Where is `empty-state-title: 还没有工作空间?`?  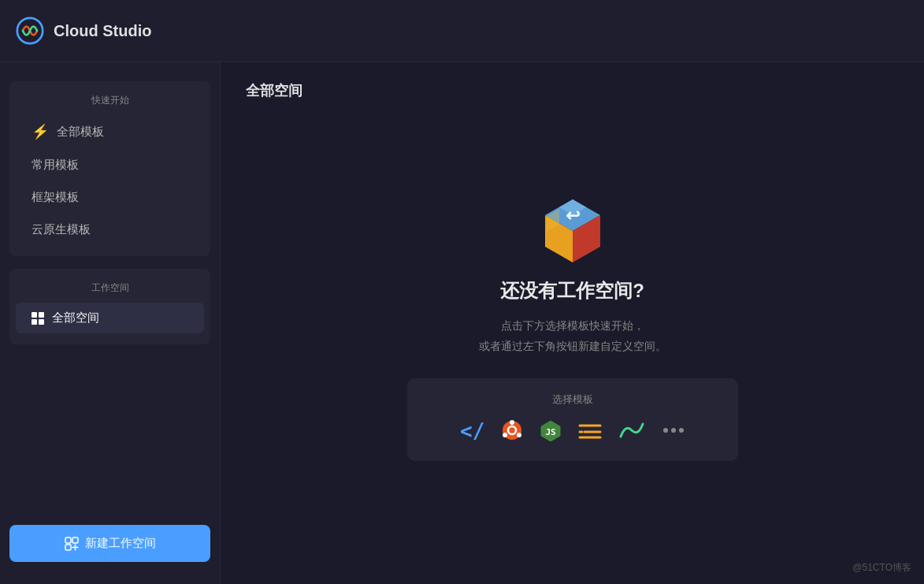
empty-state-title: 还没有工作空间? is located at coordinates (572, 291).